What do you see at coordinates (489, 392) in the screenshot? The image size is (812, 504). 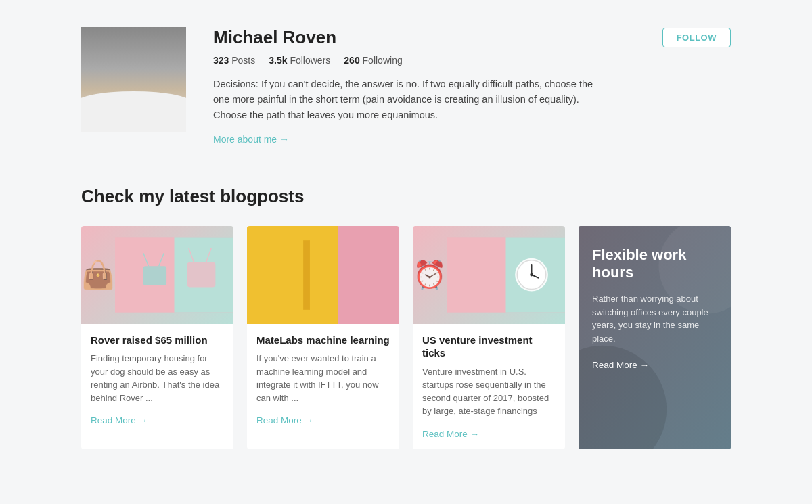 I see `venture-card-excerpt: Venture investment in U.S. startups rose…` at bounding box center [489, 392].